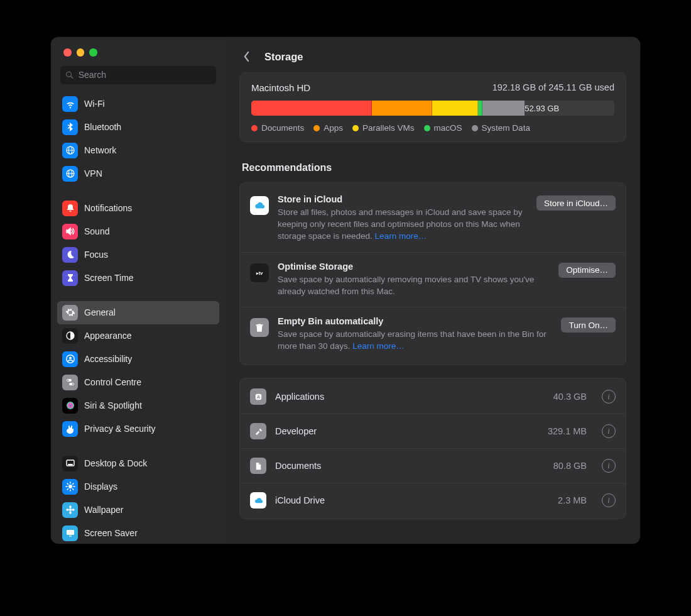 The width and height of the screenshot is (691, 616). What do you see at coordinates (333, 128) in the screenshot?
I see `legend-label: Apps` at bounding box center [333, 128].